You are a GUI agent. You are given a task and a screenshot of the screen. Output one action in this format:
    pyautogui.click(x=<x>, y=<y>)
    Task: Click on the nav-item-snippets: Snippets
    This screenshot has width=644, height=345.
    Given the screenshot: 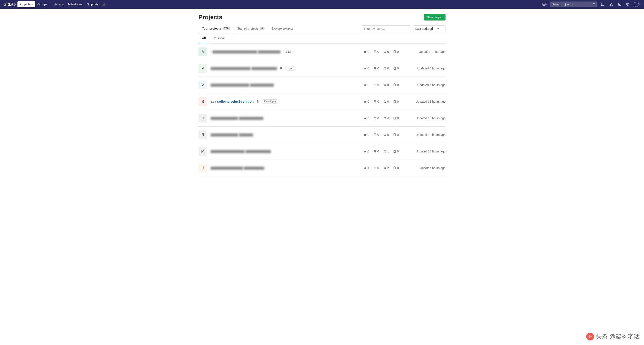 What is the action you would take?
    pyautogui.click(x=93, y=4)
    